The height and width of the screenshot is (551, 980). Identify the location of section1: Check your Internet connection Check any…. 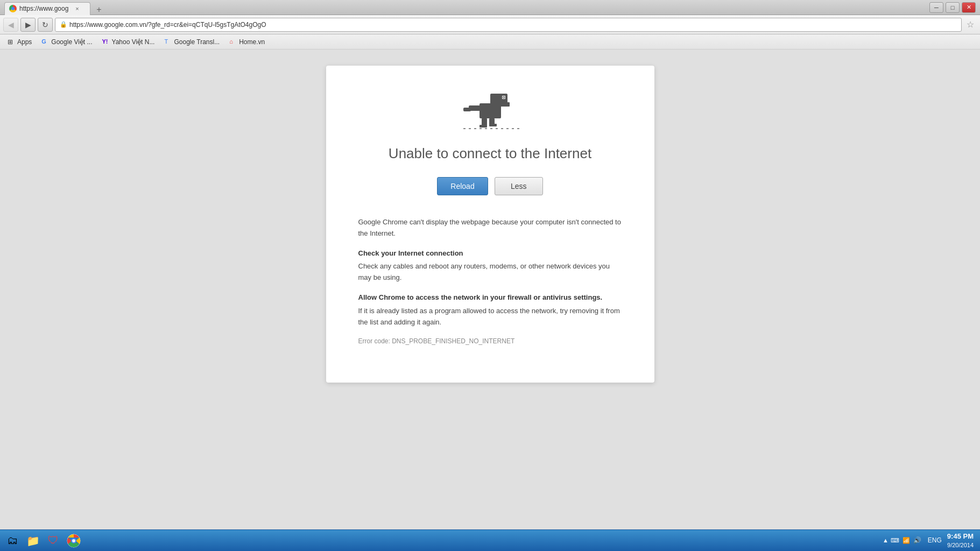
(490, 266).